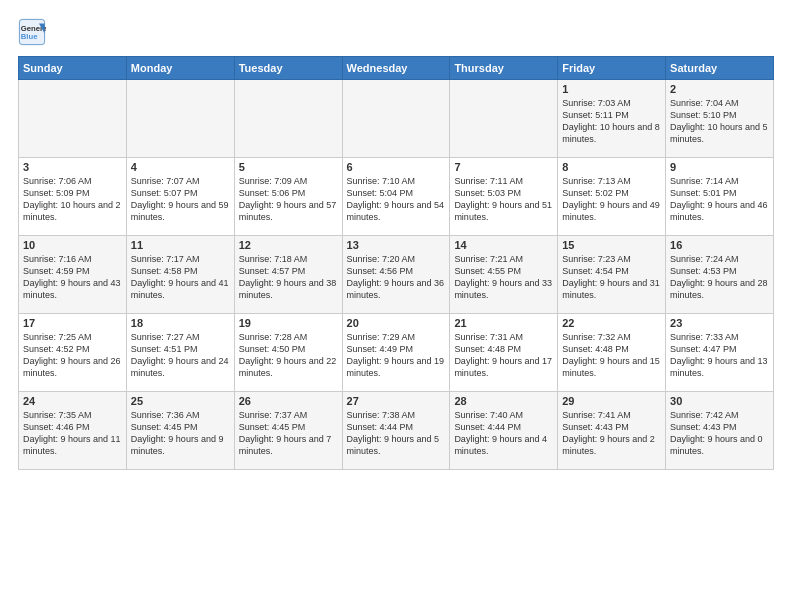 The height and width of the screenshot is (612, 792). I want to click on day-info: Sunrise: 7:33 AM Sunset: 4:47 PM Dayligh…, so click(720, 356).